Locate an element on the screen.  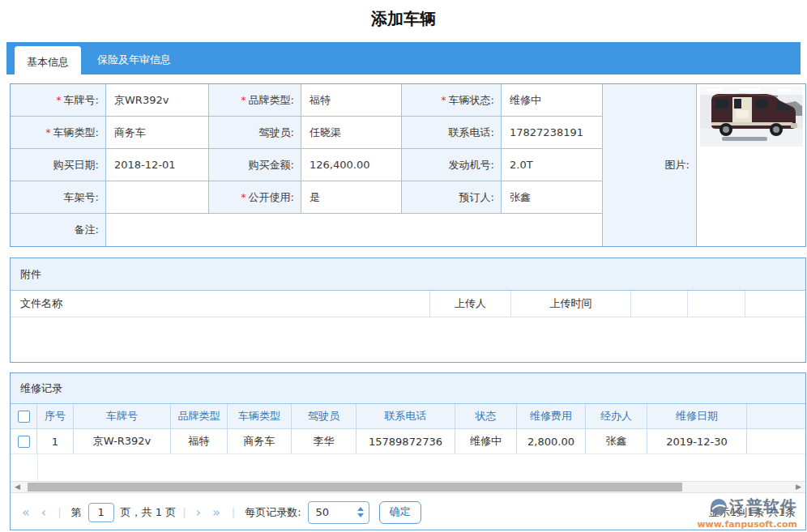
scroll-left-icon: ◀ is located at coordinates (18, 487).